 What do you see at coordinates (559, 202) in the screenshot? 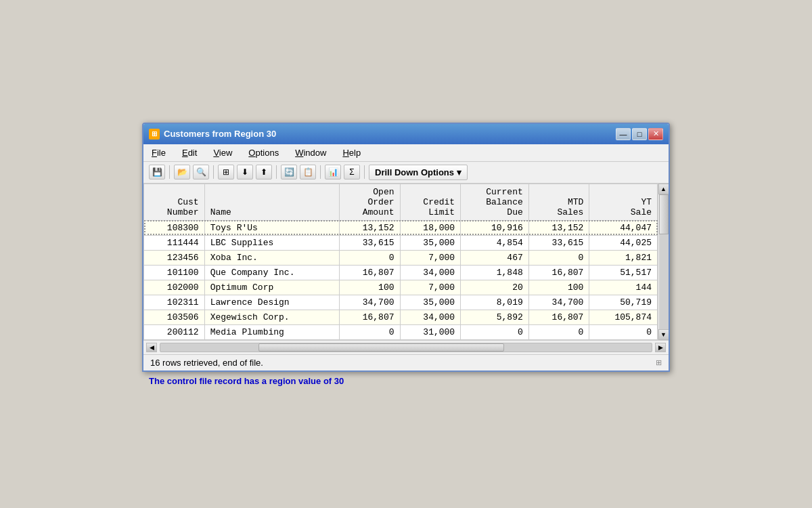
I see `col-header-mtd-sales: MTDSales` at bounding box center [559, 202].